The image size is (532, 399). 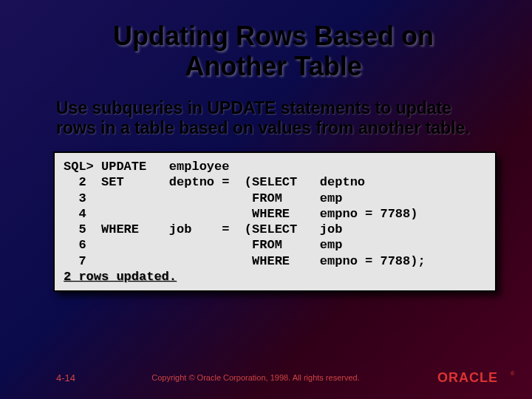 I want to click on code-result: 2 rows updated., so click(x=120, y=276).